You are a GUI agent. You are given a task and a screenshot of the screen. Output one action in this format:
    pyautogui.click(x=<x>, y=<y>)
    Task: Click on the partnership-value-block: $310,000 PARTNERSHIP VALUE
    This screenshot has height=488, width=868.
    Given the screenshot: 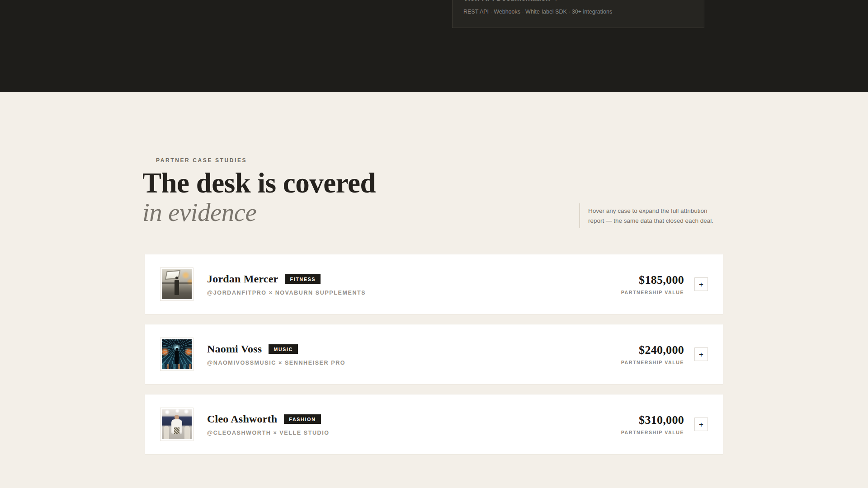 What is the action you would take?
    pyautogui.click(x=653, y=424)
    